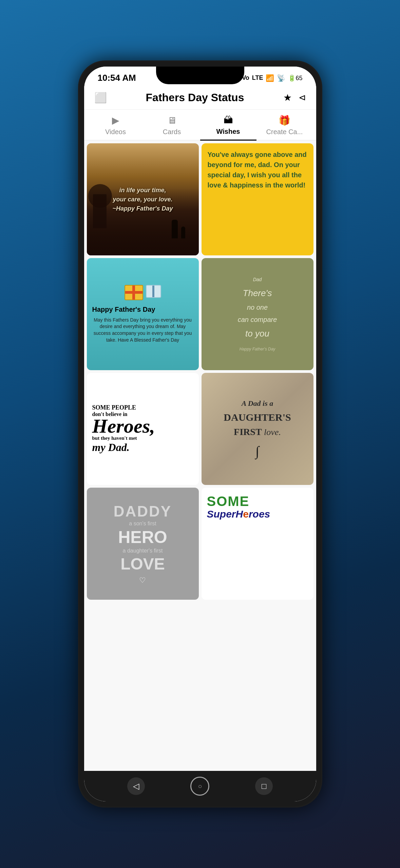 The height and width of the screenshot is (868, 400). What do you see at coordinates (195, 98) in the screenshot?
I see `page-title: Fathers Day Status` at bounding box center [195, 98].